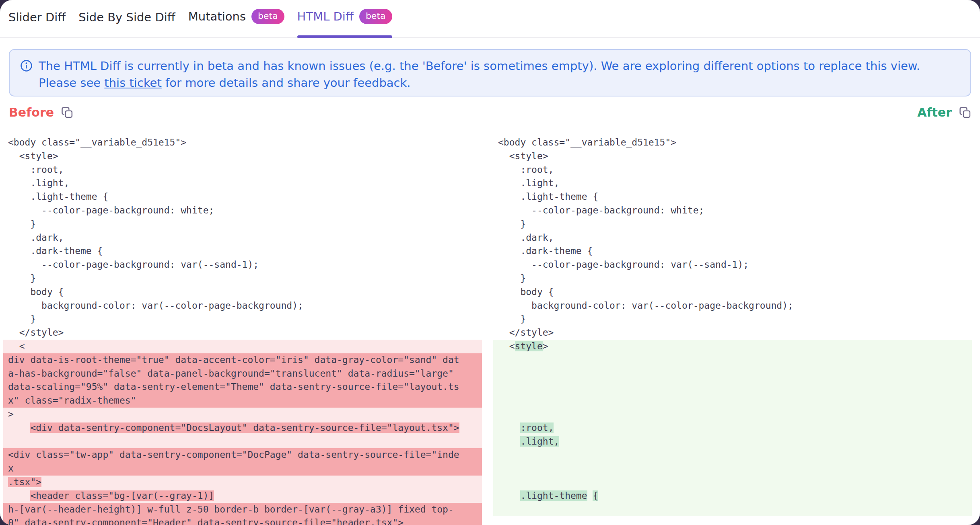 The height and width of the screenshot is (525, 980). I want to click on code-line: a-has-background="false" data-panel-back…, so click(243, 374).